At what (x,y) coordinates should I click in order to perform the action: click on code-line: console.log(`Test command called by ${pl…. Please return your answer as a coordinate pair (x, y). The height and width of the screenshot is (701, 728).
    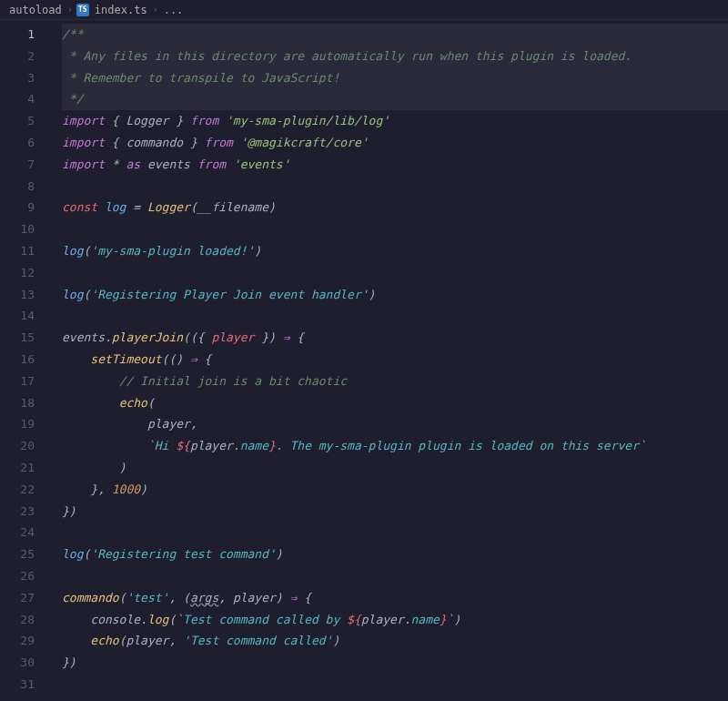
    Looking at the image, I should click on (395, 620).